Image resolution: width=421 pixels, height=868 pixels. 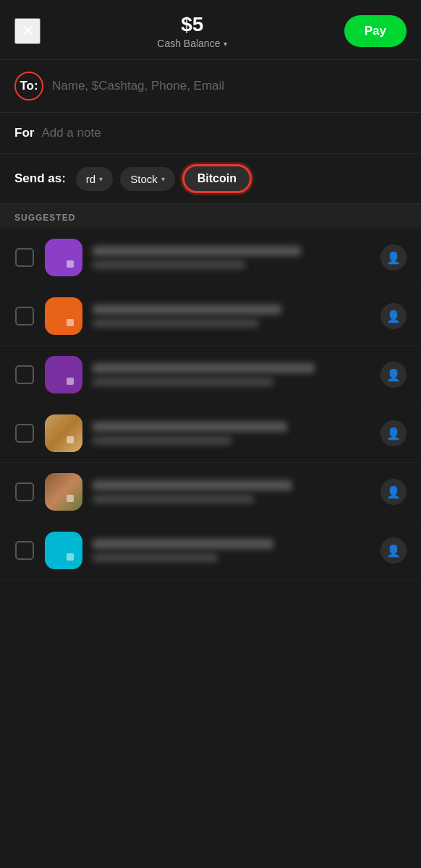 I want to click on standard-label: rd, so click(x=91, y=179).